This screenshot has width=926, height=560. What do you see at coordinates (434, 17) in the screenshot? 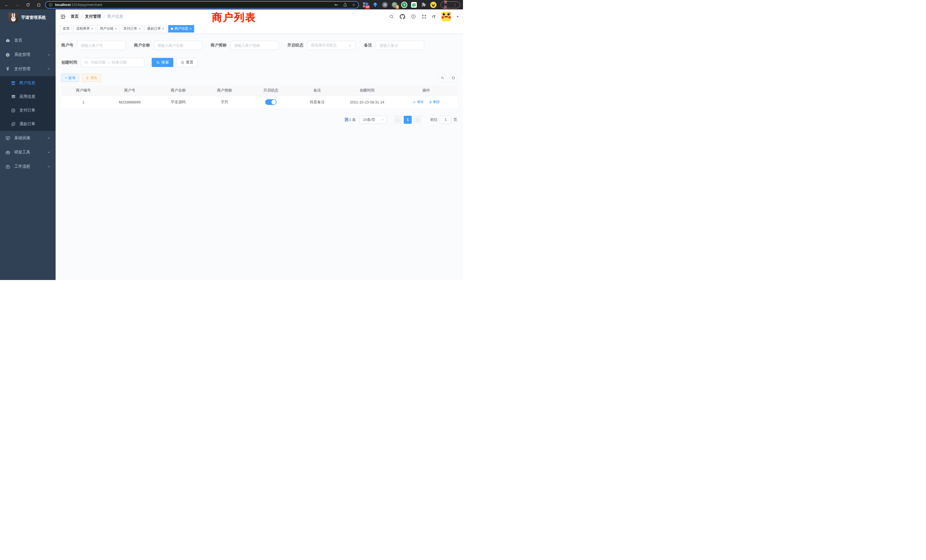
I see `big-t: T` at bounding box center [434, 17].